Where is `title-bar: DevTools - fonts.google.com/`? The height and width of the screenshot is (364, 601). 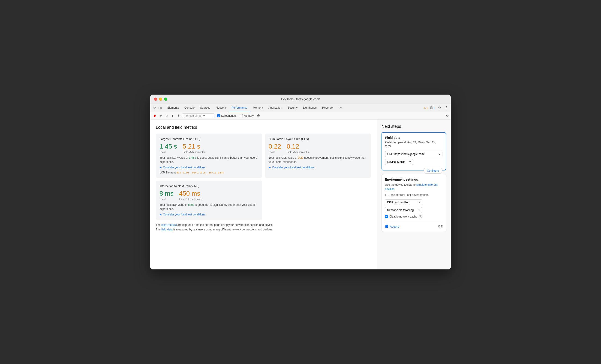 title-bar: DevTools - fonts.google.com/ is located at coordinates (300, 99).